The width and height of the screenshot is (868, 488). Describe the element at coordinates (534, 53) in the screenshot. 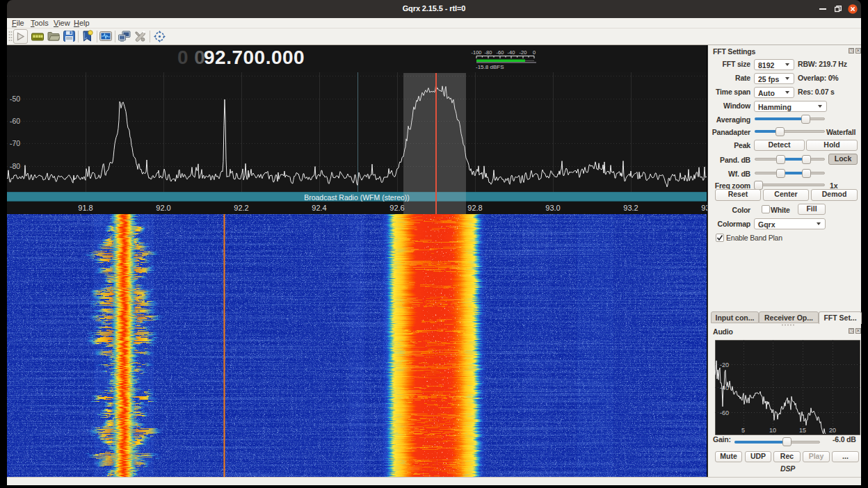

I see `svg-text: 0` at that location.